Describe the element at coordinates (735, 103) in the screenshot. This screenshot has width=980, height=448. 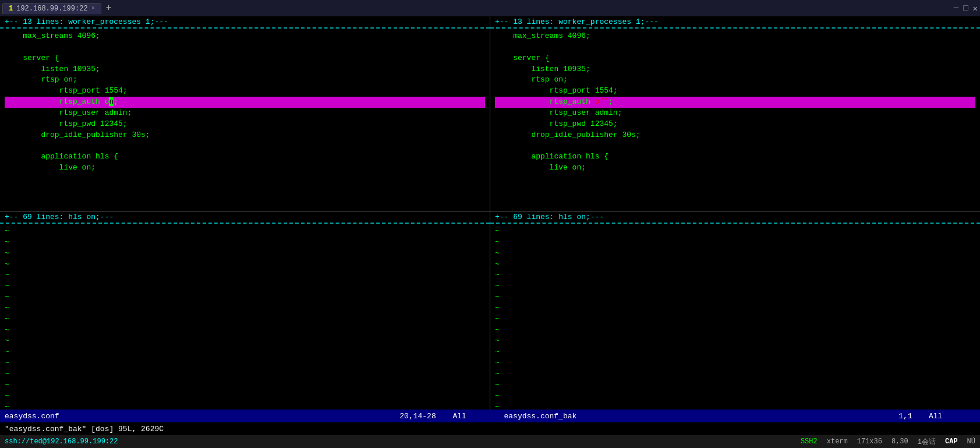
I see `highlighted-code-line: rtsp_auth off;` at that location.